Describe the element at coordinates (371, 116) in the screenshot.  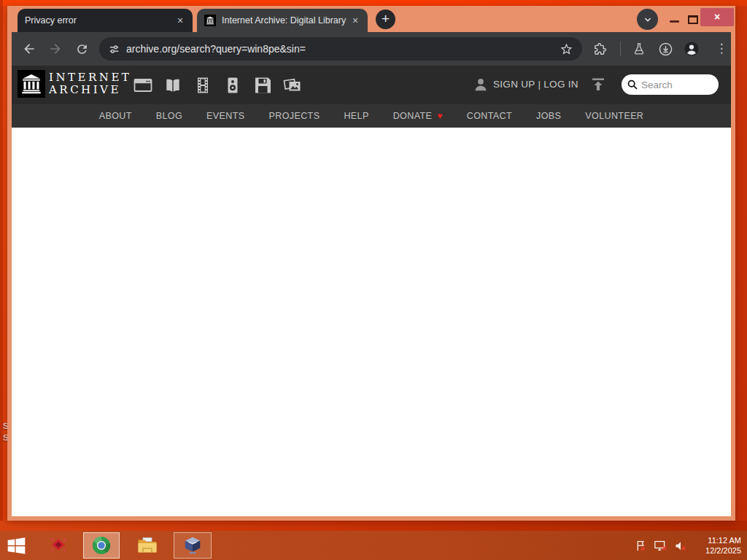
I see `ia-nav: ABOUTBLOGEVENTSPROJECTSHELPDONATE♥CONTAC…` at that location.